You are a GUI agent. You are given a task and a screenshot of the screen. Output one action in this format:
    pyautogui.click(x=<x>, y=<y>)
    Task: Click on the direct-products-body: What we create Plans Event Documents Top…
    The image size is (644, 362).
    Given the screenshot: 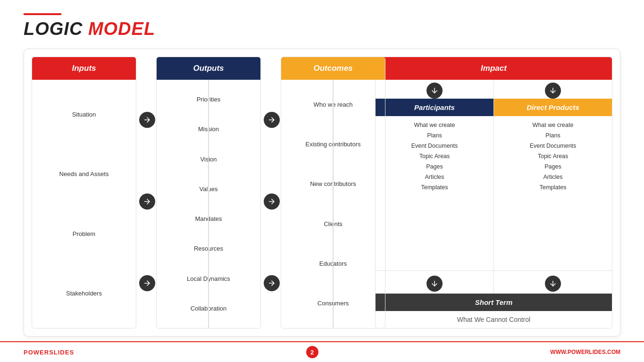 What is the action you would take?
    pyautogui.click(x=553, y=194)
    